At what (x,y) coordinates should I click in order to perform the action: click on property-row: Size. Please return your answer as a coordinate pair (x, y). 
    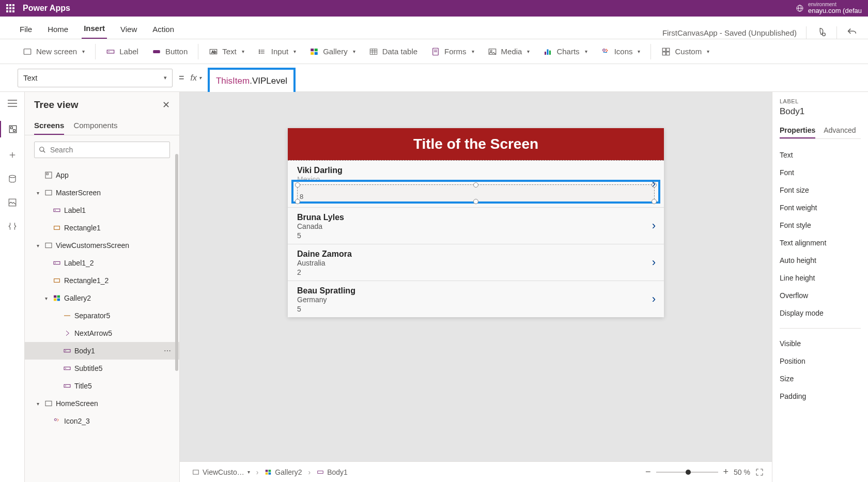
    Looking at the image, I should click on (820, 379).